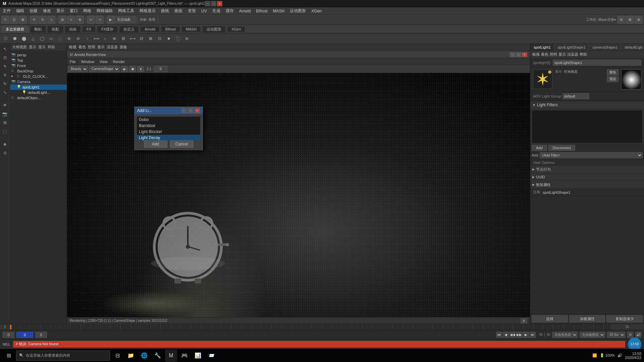 The height and width of the screenshot is (362, 644). Describe the element at coordinates (191, 29) in the screenshot. I see `shelf-tab-mash: MASH` at that location.